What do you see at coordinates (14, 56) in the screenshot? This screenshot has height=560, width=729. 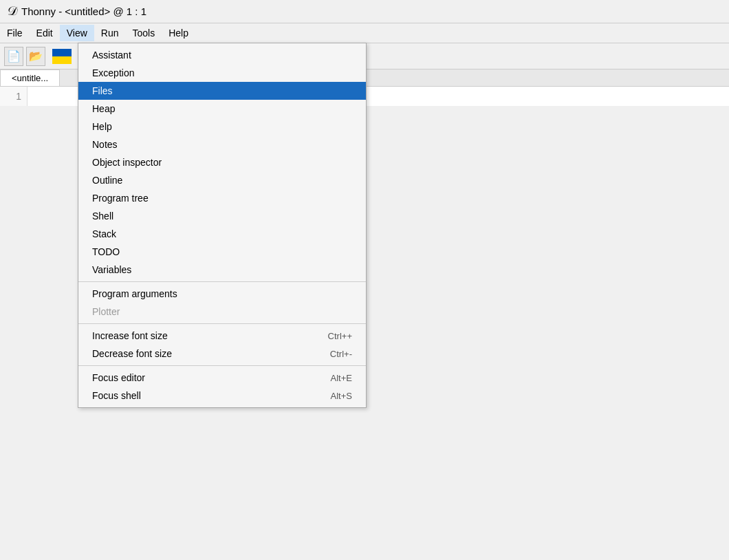 I see `new-file-button: 📄` at bounding box center [14, 56].